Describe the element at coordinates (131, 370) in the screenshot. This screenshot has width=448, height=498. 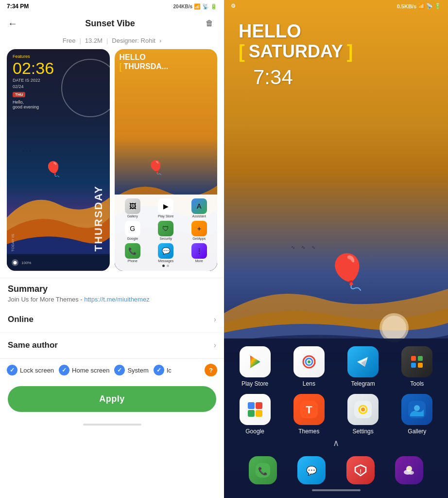
I see `system-checkbox: ✓ System` at that location.